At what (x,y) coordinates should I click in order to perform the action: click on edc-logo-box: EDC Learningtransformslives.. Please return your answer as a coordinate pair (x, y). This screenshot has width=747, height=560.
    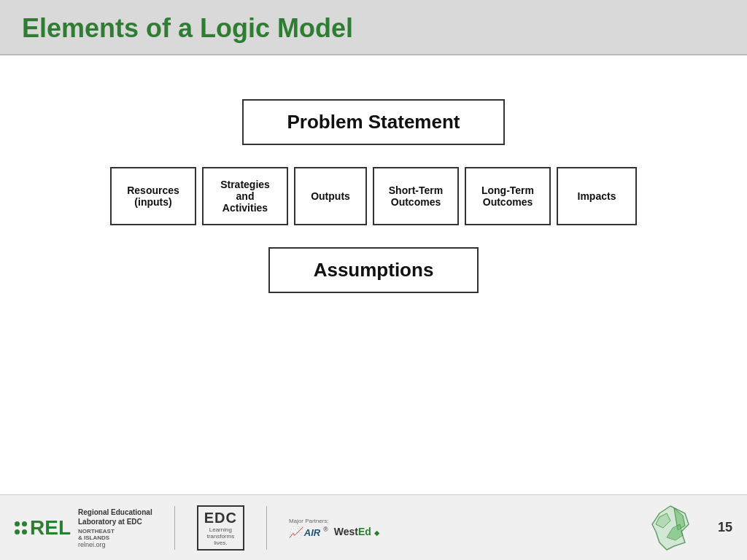
    Looking at the image, I should click on (220, 528).